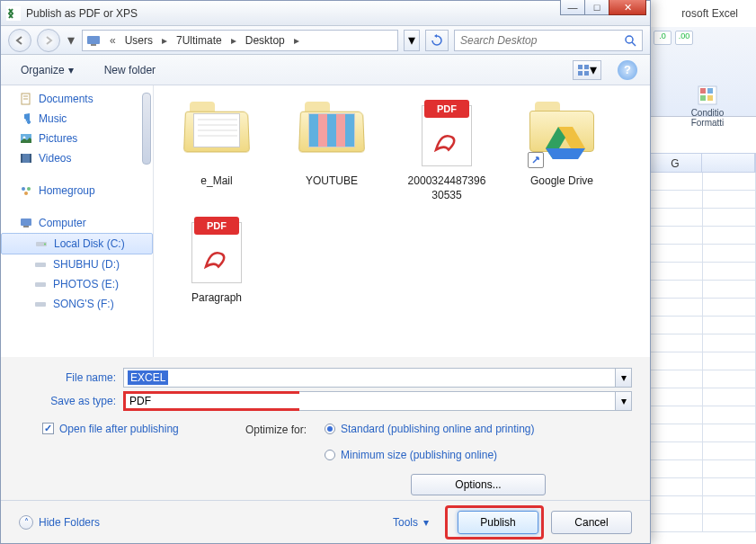  What do you see at coordinates (684, 38) in the screenshot?
I see `decrease-decimal-icon: .00` at bounding box center [684, 38].